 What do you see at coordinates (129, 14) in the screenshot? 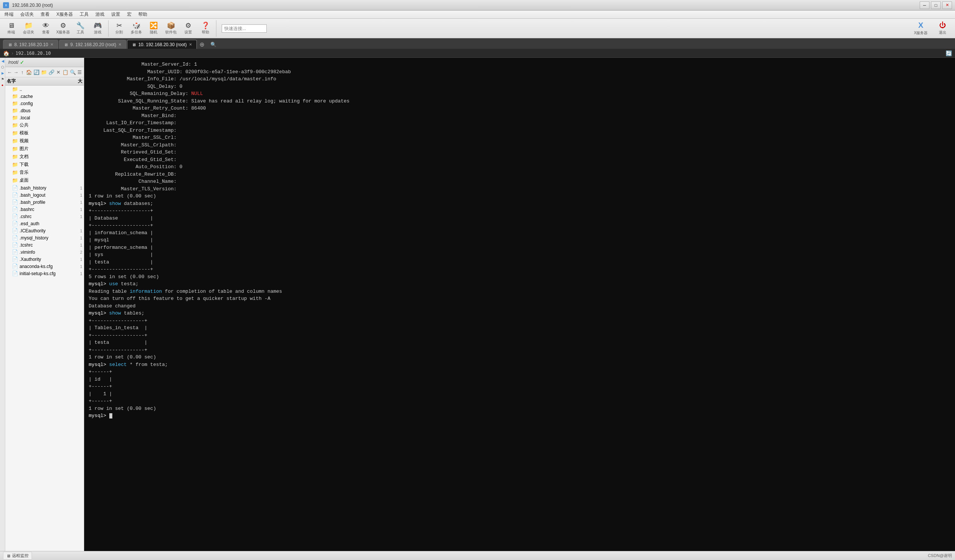
I see `menu-macro: 宏` at bounding box center [129, 14].